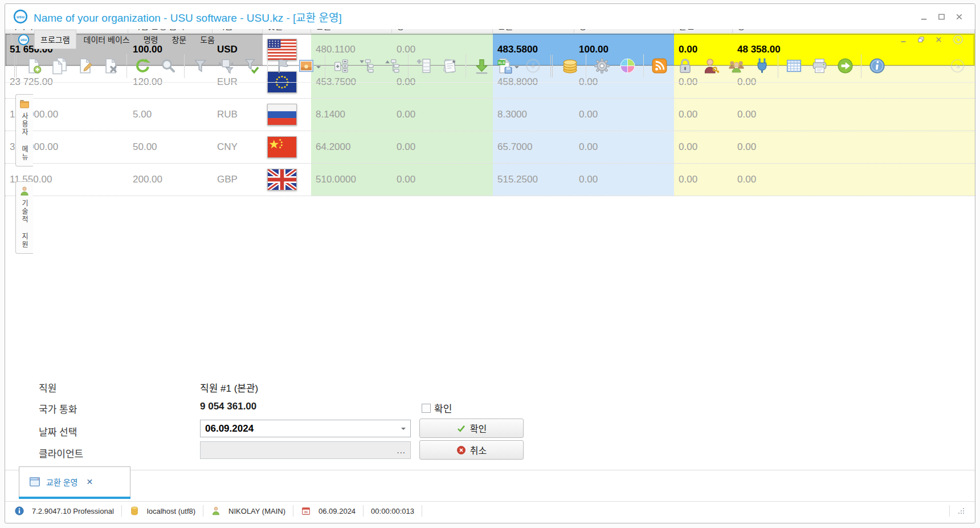  I want to click on copy-document-icon, so click(59, 66).